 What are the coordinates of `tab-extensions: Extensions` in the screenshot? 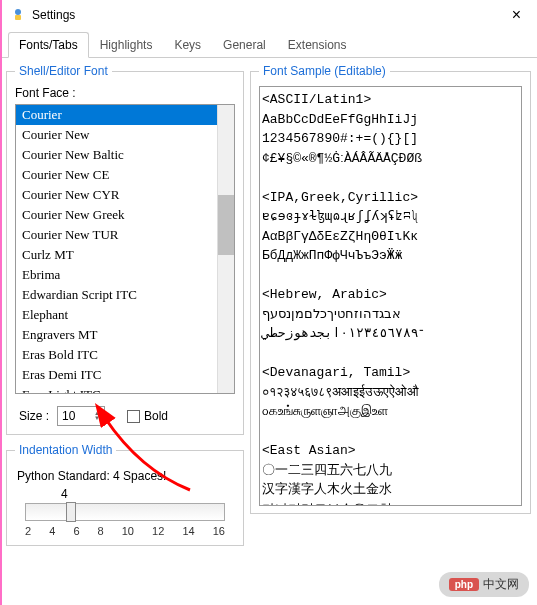 It's located at (318, 44).